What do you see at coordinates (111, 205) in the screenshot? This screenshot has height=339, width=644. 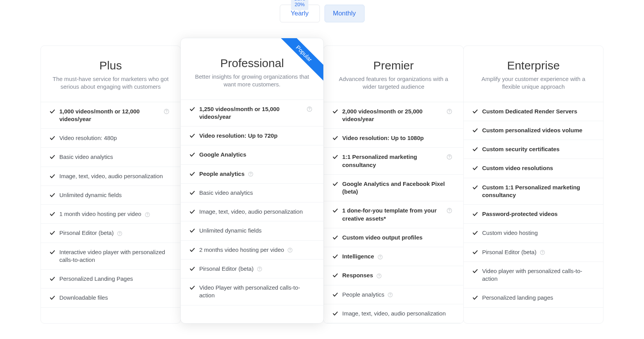 I see `plan-features: 1,000 videos/month or 12,000 videos/year…` at bounding box center [111, 205].